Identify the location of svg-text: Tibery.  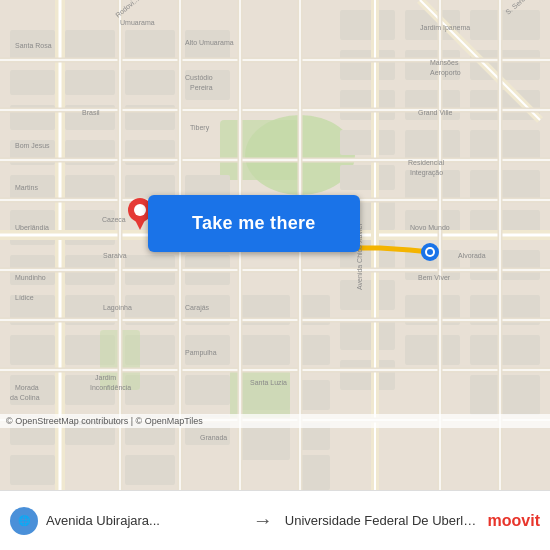
(200, 128).